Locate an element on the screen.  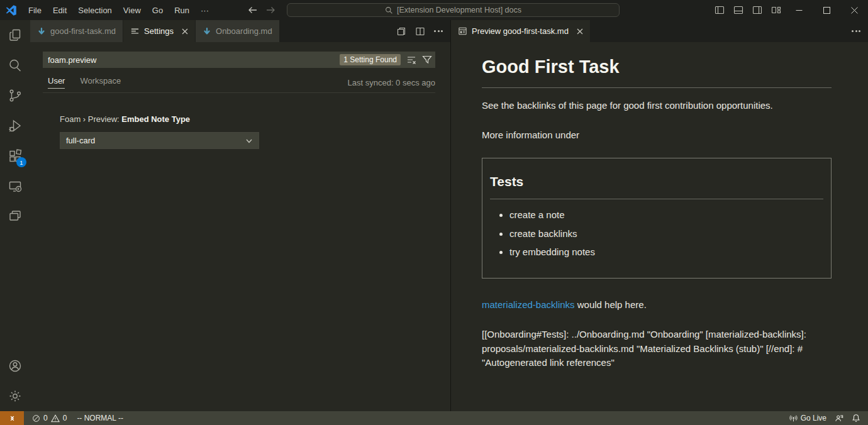
menu-edit: Edit is located at coordinates (60, 10).